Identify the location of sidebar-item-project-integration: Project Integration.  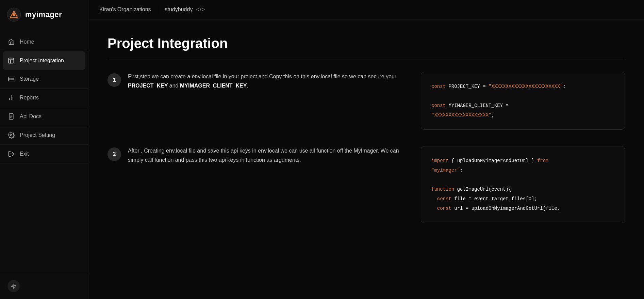
(44, 61).